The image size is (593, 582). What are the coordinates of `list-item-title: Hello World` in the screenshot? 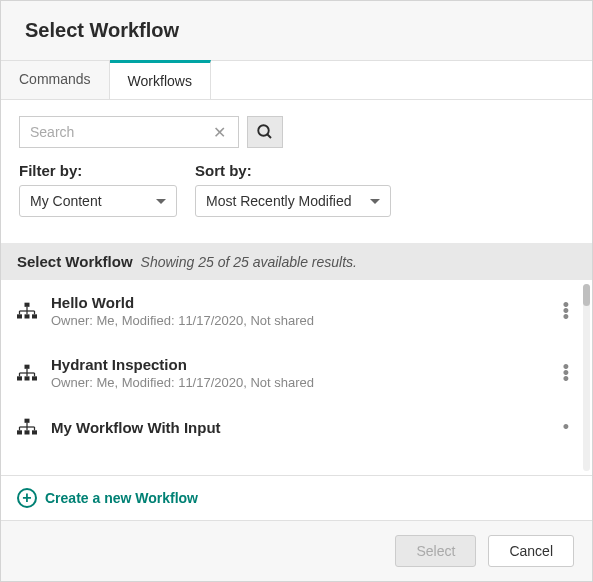 It's located at (296, 302).